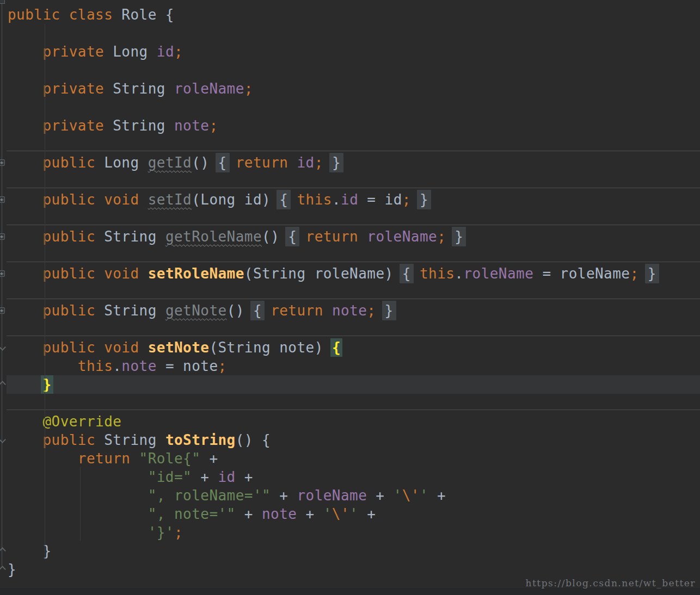 The width and height of the screenshot is (700, 595). Describe the element at coordinates (437, 274) in the screenshot. I see `code-token: this` at that location.